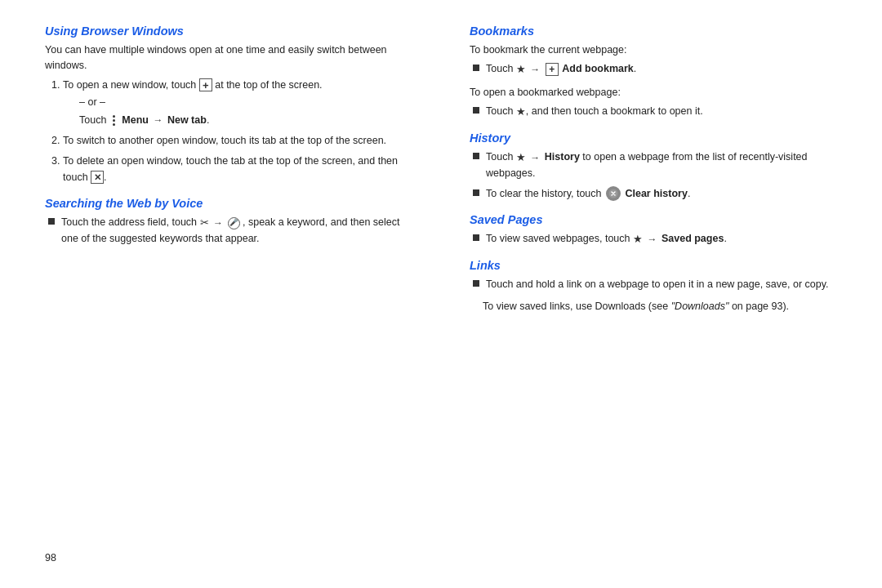  What do you see at coordinates (653, 265) in the screenshot?
I see `section-title-links: Links` at bounding box center [653, 265].